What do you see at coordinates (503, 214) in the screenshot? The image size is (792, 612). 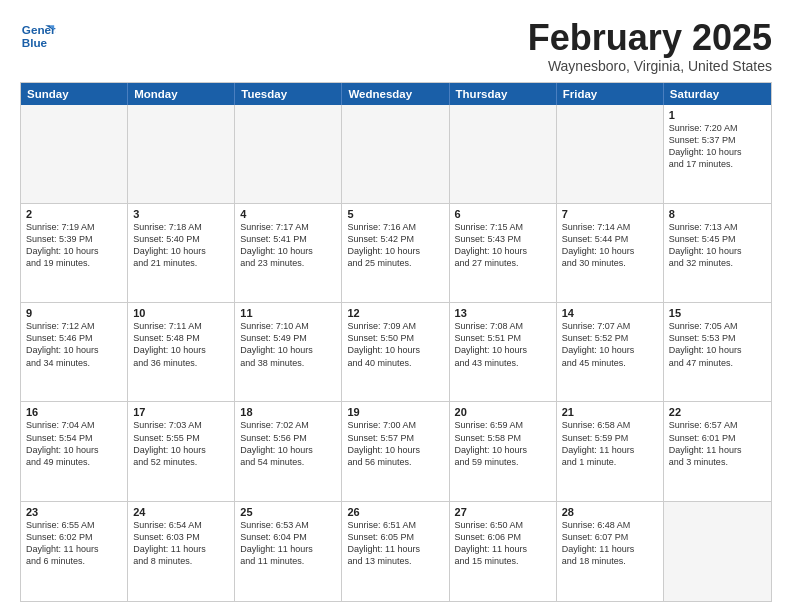 I see `day-number: 6` at bounding box center [503, 214].